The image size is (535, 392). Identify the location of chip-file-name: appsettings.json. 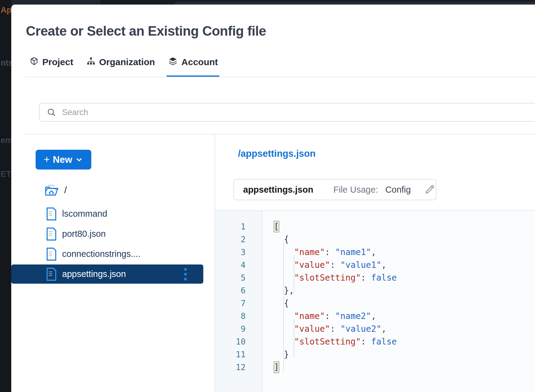
(278, 190).